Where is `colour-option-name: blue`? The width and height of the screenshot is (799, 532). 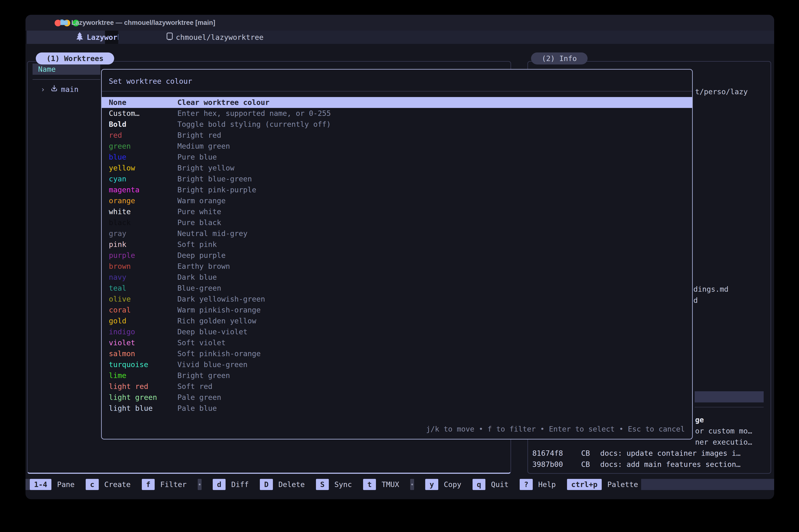 colour-option-name: blue is located at coordinates (143, 157).